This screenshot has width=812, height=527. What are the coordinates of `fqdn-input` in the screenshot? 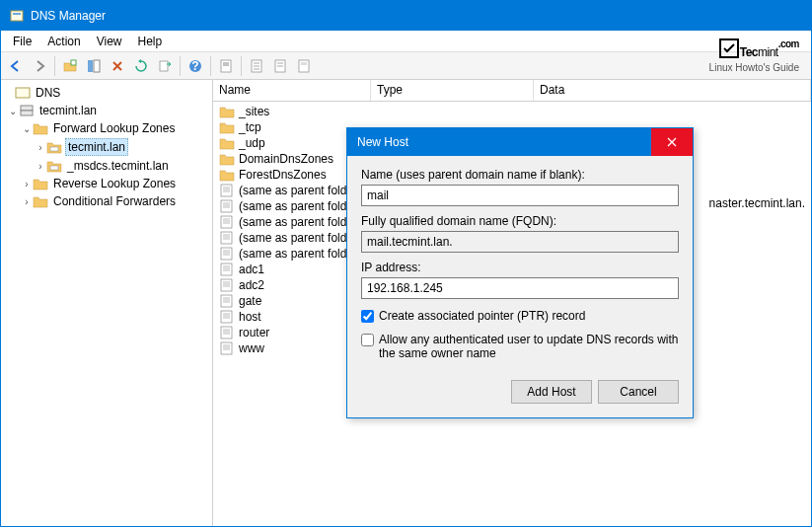 It's located at (520, 242).